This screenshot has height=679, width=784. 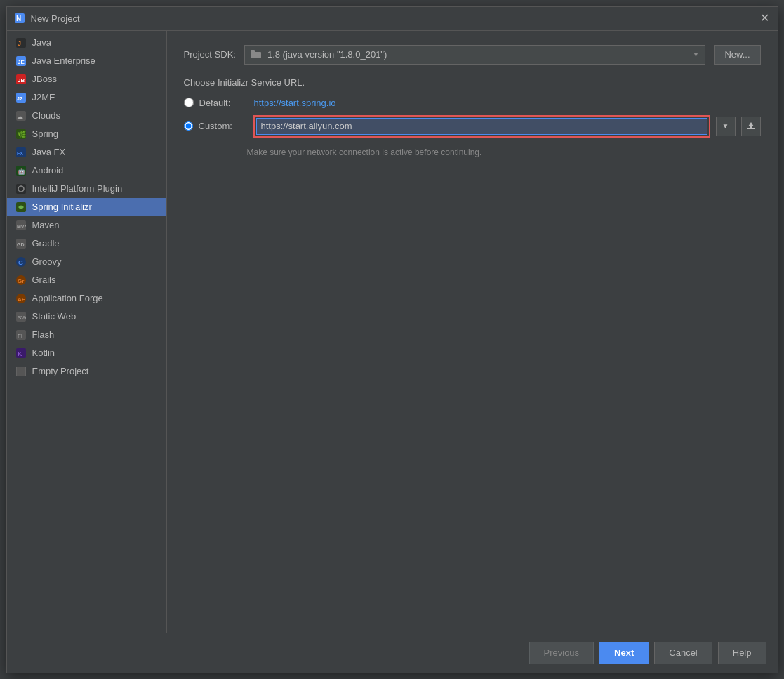 I want to click on sidebar-item-java-enterprise: JE Java Enterprise, so click(x=87, y=61).